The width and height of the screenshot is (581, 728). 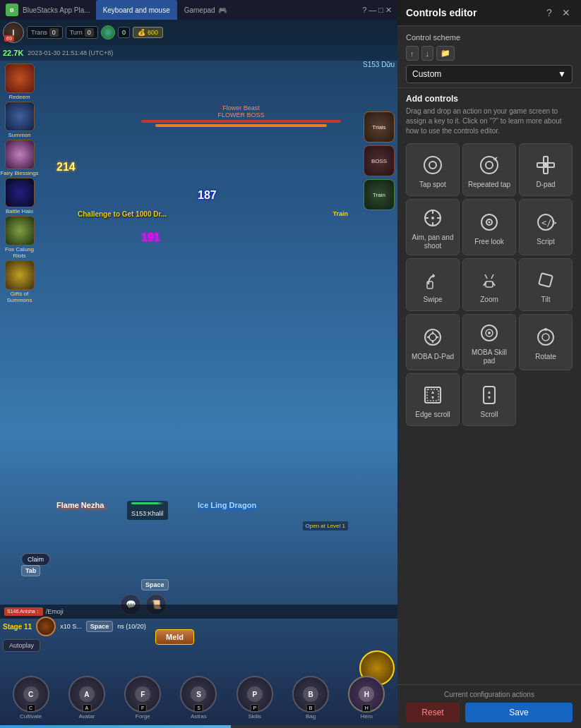 What do you see at coordinates (546, 280) in the screenshot?
I see `tilt-icon` at bounding box center [546, 280].